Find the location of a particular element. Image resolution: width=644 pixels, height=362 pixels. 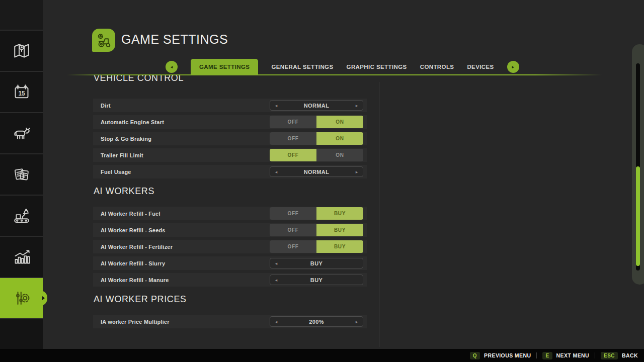

key-e-badge: E is located at coordinates (547, 356).